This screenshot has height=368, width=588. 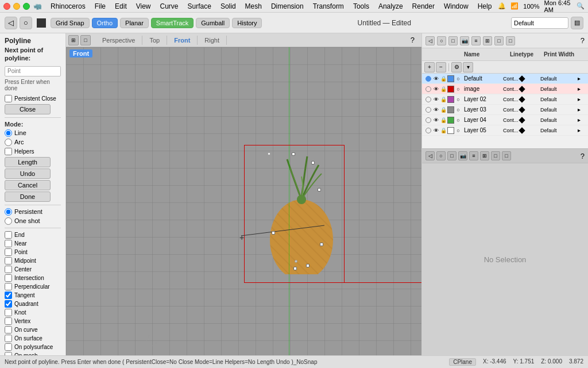 I want to click on point-input, so click(x=33, y=71).